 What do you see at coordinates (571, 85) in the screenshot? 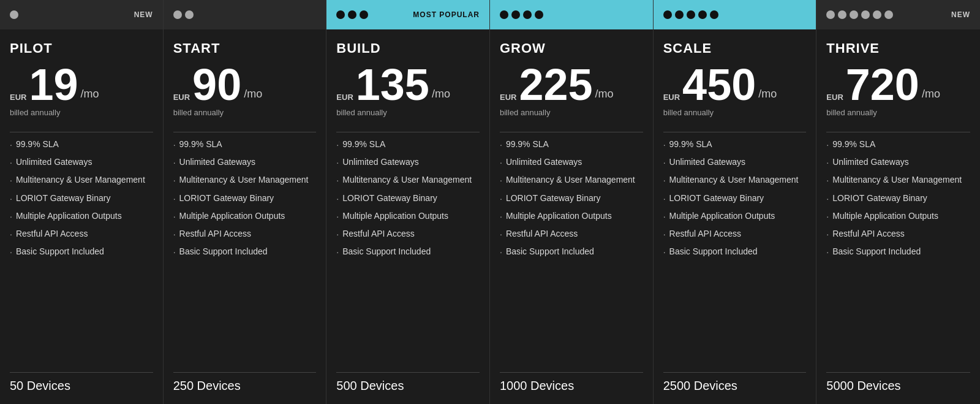
I see `price-row-grow: EUR225/mo` at bounding box center [571, 85].